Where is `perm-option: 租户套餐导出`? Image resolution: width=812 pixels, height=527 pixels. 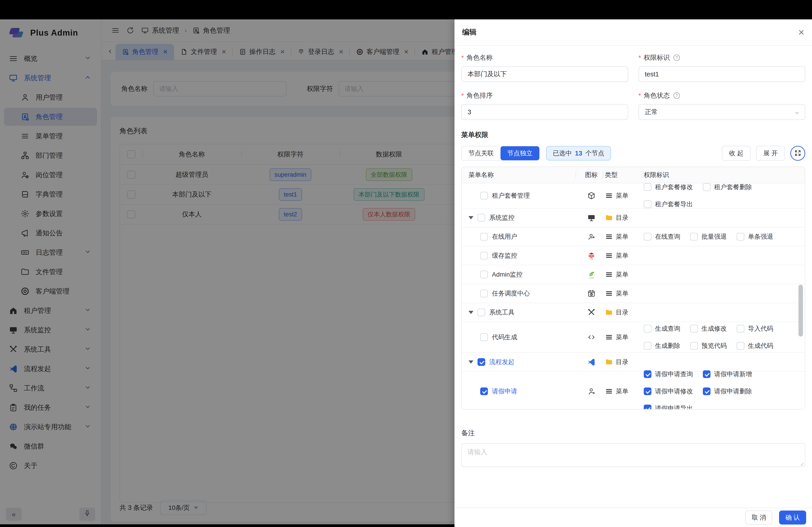 perm-option: 租户套餐导出 is located at coordinates (668, 205).